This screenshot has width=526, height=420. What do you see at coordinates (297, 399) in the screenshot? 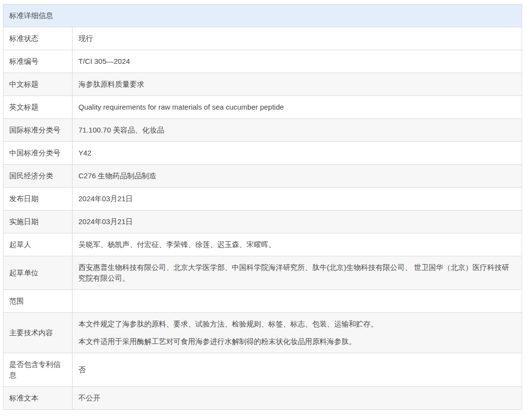
I see `row-value: 不公开` at bounding box center [297, 399].